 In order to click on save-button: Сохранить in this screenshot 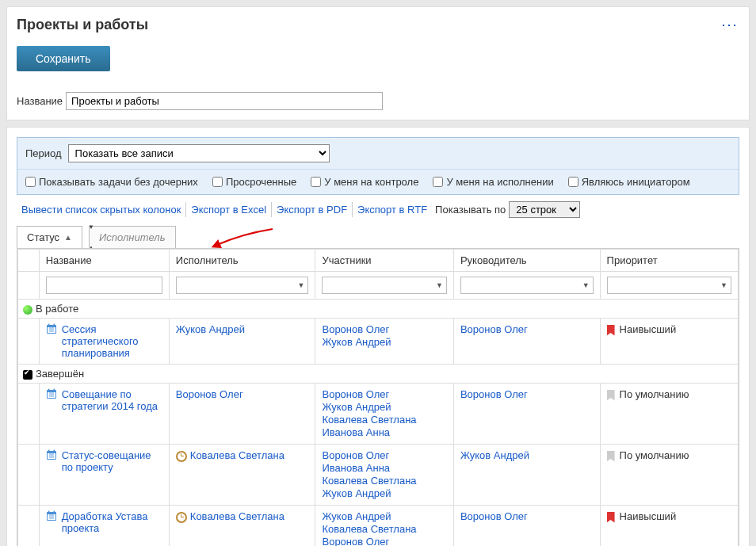, I will do `click(63, 59)`.